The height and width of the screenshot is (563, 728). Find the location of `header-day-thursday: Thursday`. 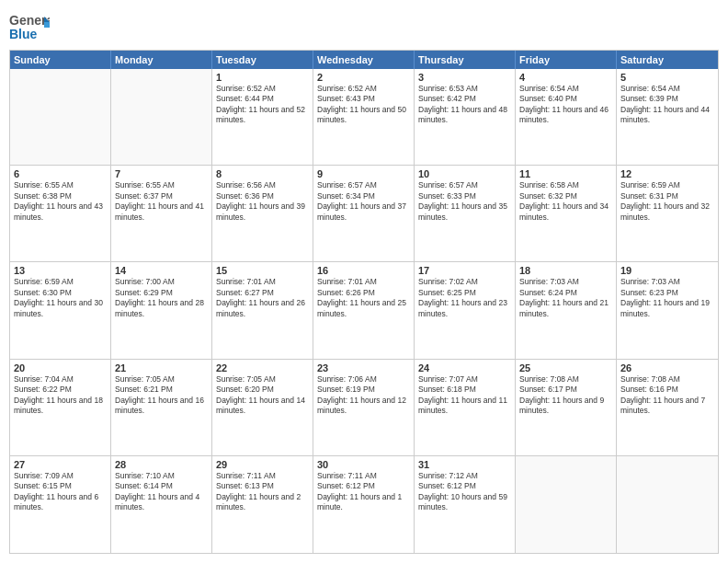

header-day-thursday: Thursday is located at coordinates (465, 60).